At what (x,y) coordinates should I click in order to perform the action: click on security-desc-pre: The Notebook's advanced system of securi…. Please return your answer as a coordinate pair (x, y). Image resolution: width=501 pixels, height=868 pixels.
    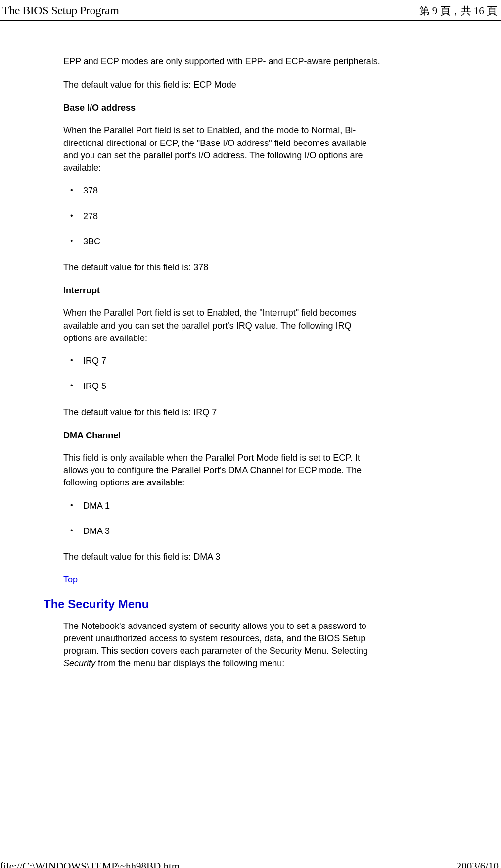
    Looking at the image, I should click on (216, 638).